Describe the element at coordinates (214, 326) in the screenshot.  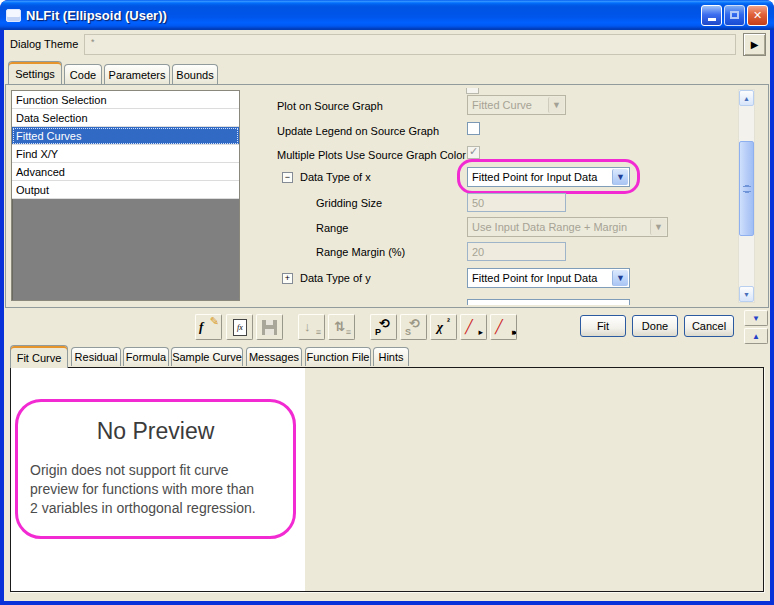
I see `pencil-icon: ✎` at that location.